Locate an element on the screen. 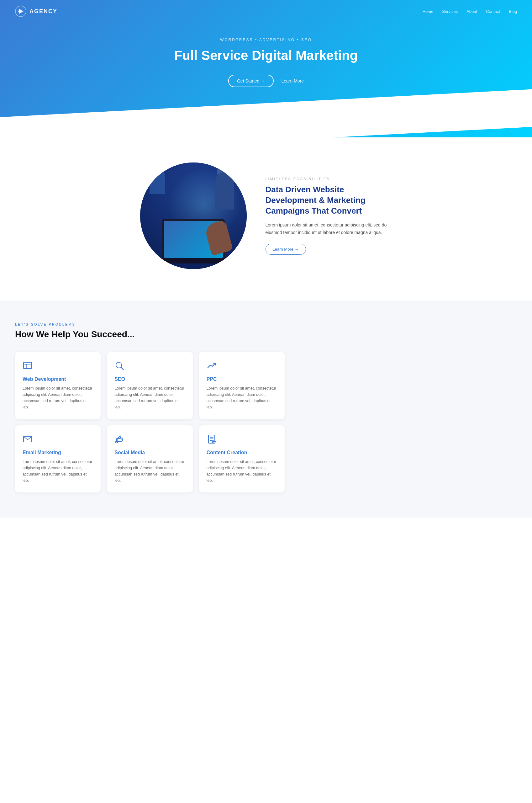  data-section-description: Lorem ipsum dolor sit amet, consectetur … is located at coordinates (329, 229).